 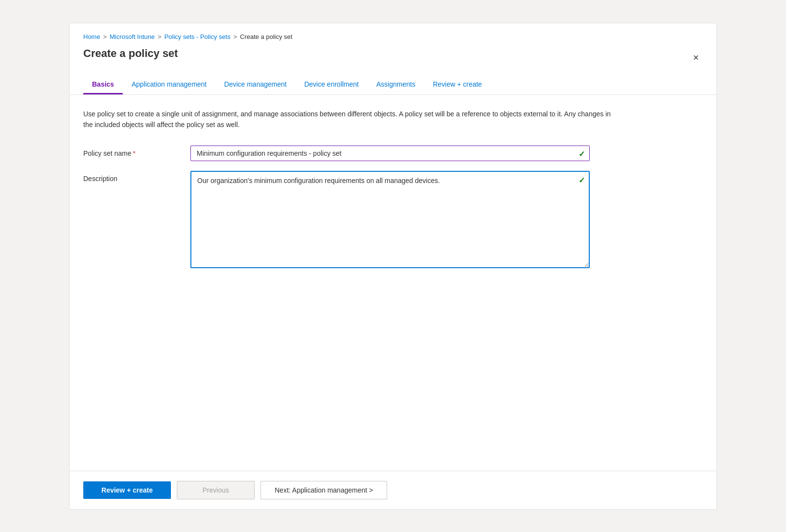 I want to click on tabs-nav: Basics Application management Device man…, so click(x=393, y=85).